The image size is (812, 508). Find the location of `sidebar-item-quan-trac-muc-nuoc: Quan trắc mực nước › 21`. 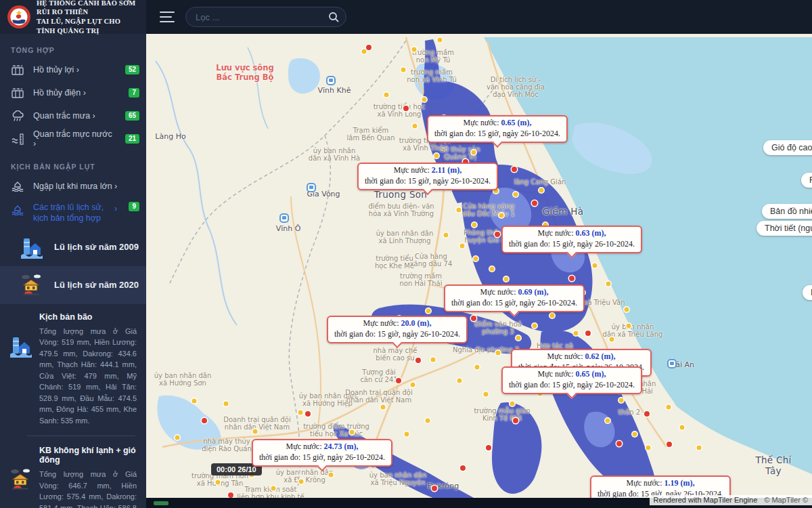

sidebar-item-quan-trac-muc-nuoc: Quan trắc mực nước › 21 is located at coordinates (73, 139).